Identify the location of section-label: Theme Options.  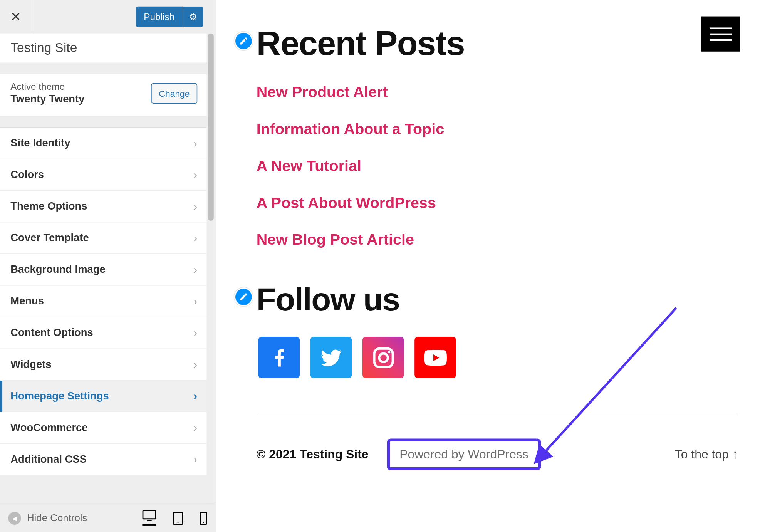
(49, 206).